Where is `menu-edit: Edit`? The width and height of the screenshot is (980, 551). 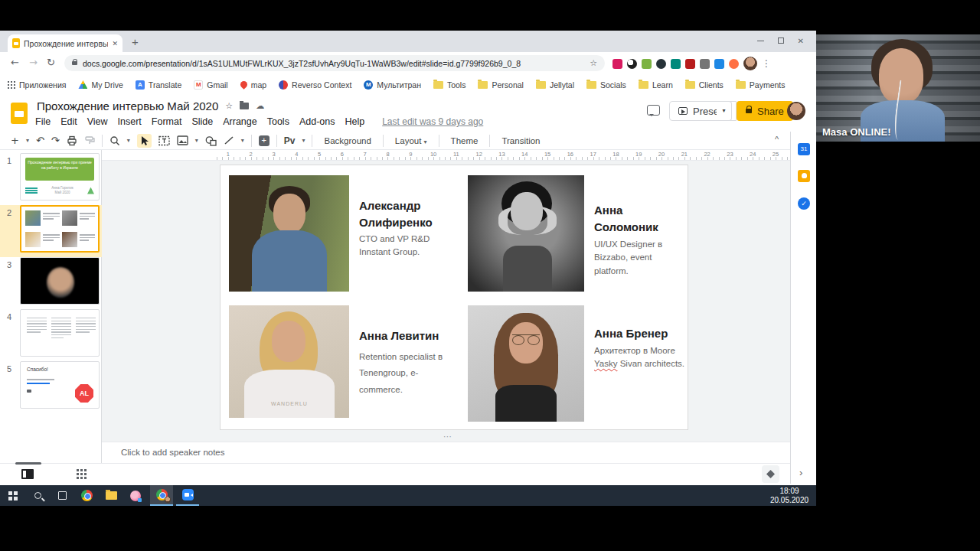
menu-edit: Edit is located at coordinates (69, 122).